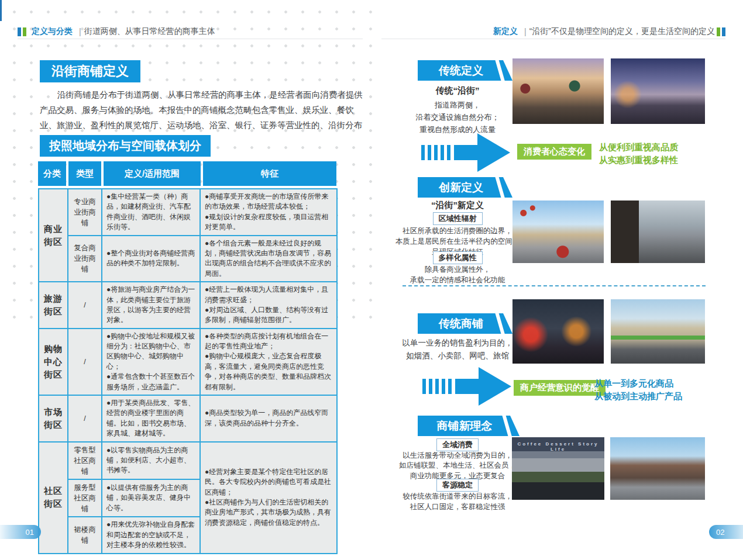 The width and height of the screenshot is (743, 560). What do you see at coordinates (458, 350) in the screenshot?
I see `traditional-shop-body: 以单一业务的销售盈利为目的， 如烟酒、小卖部、网吧、旅馆` at bounding box center [458, 350].